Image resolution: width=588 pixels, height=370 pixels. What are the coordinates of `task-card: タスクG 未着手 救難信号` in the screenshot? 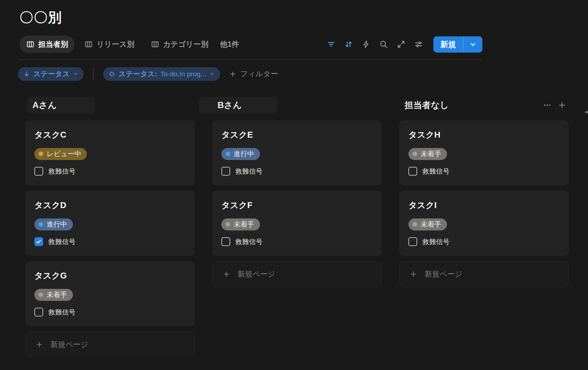 It's located at (110, 294).